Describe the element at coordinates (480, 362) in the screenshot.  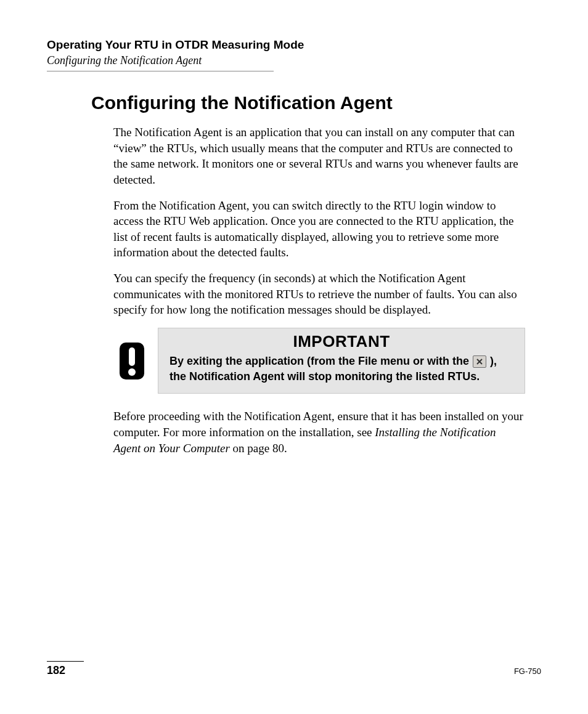
I see `close-icon` at that location.